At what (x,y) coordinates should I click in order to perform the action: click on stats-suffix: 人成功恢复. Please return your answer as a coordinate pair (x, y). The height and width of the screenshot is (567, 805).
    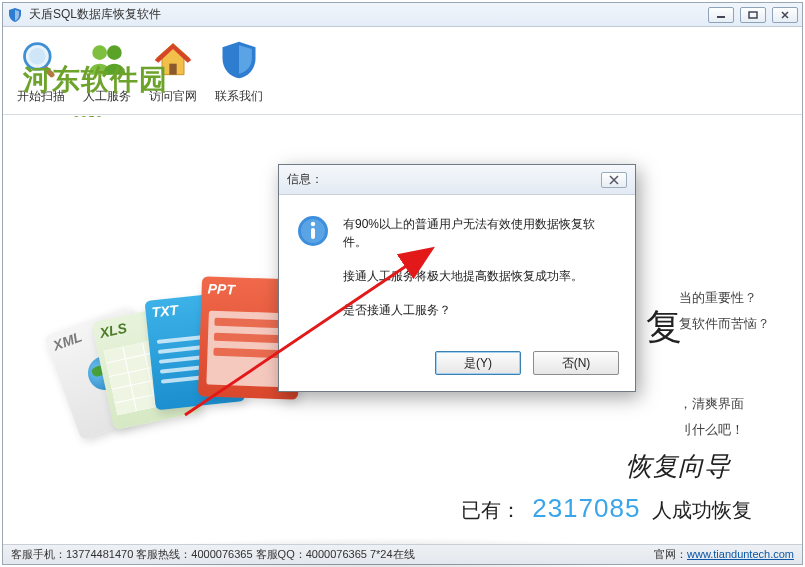
    Looking at the image, I should click on (702, 510).